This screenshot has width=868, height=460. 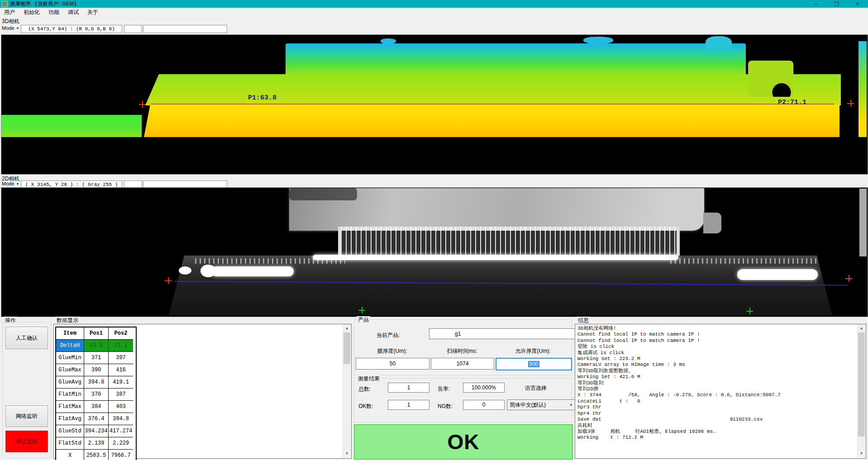 What do you see at coordinates (96, 407) in the screenshot?
I see `table-row: FlatMax384403` at bounding box center [96, 407].